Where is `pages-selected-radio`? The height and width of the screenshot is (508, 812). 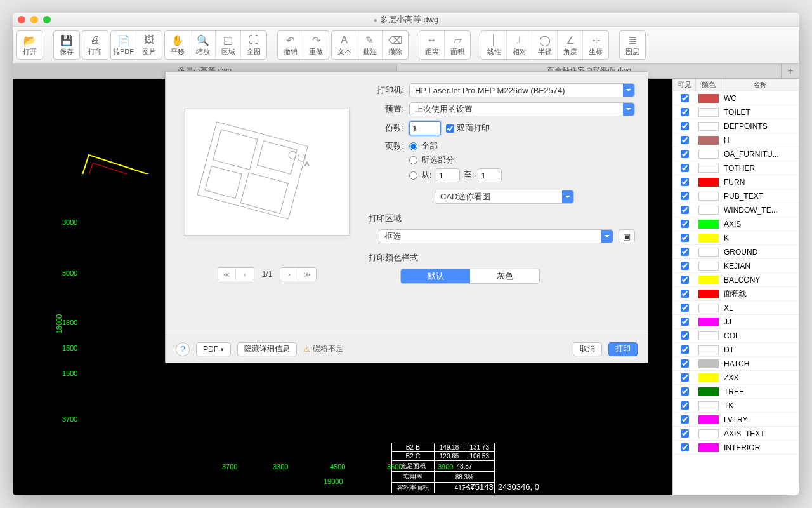 pages-selected-radio is located at coordinates (414, 160).